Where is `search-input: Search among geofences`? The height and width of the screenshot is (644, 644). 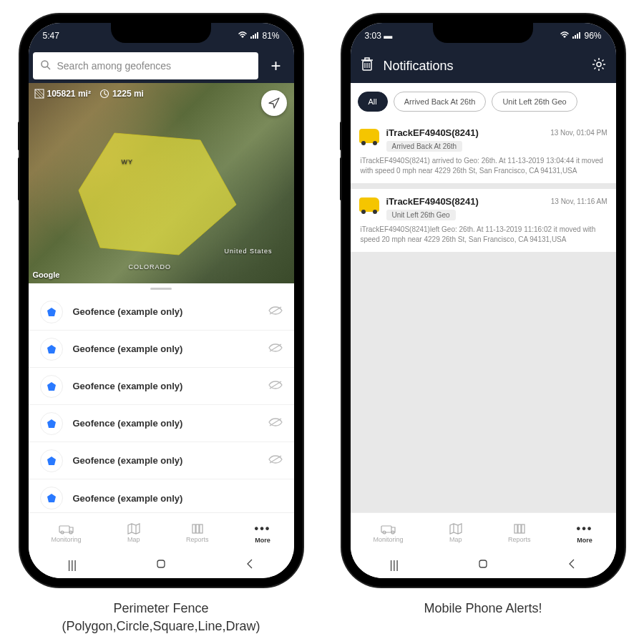
search-input: Search among geofences is located at coordinates (146, 66).